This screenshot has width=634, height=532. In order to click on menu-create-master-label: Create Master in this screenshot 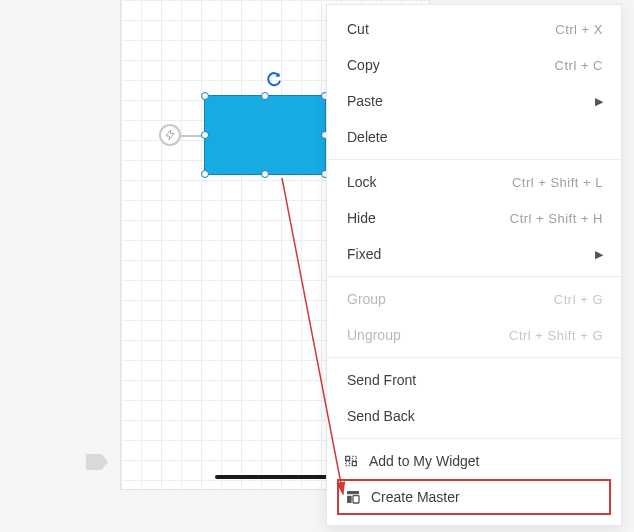, I will do `click(416, 497)`.